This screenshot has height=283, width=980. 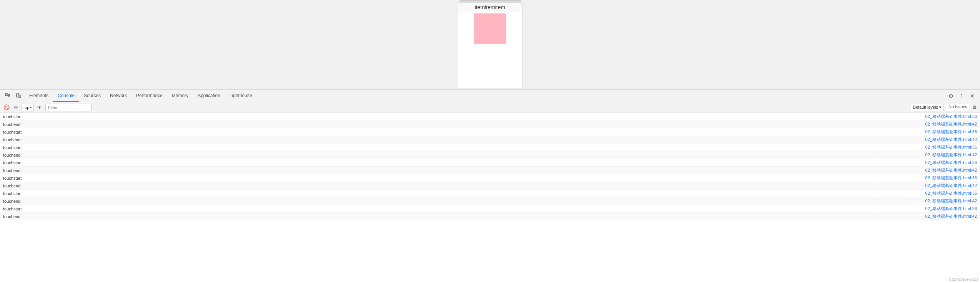 What do you see at coordinates (484, 96) in the screenshot?
I see `devtools-tabs: Elements Console Sources Network Perform…` at bounding box center [484, 96].